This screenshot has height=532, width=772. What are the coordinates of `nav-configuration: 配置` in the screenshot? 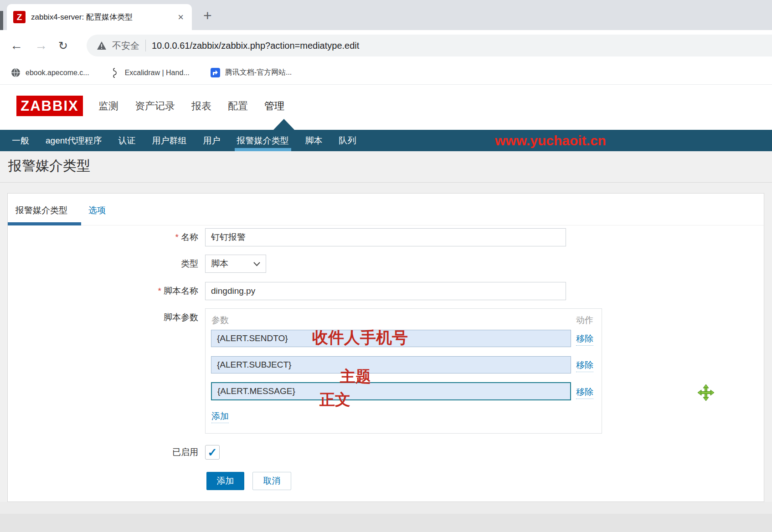 It's located at (238, 106).